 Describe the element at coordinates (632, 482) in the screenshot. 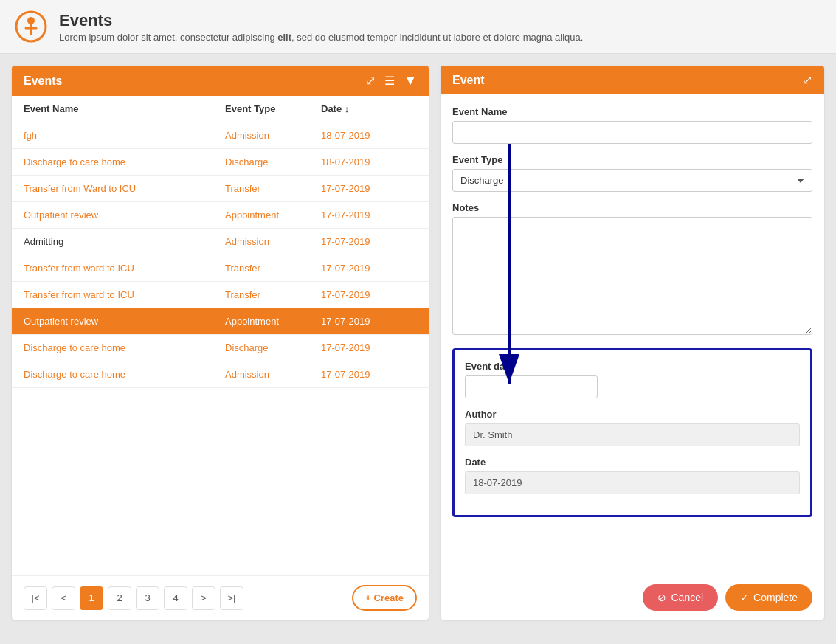

I see `date-input` at that location.